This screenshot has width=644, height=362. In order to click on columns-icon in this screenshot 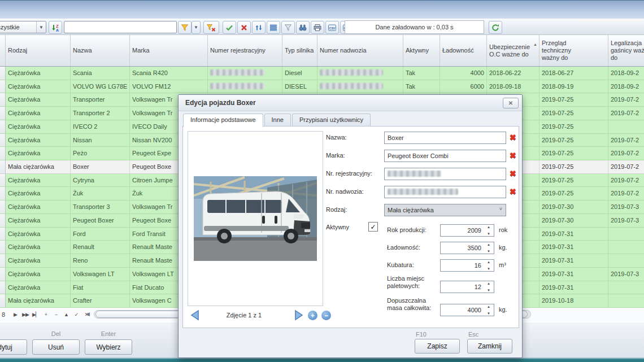, I will do `click(273, 27)`.